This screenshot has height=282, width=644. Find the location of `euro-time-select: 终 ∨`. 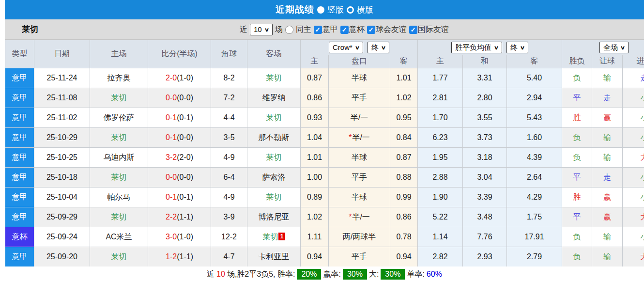

euro-time-select: 终 ∨ is located at coordinates (517, 47).